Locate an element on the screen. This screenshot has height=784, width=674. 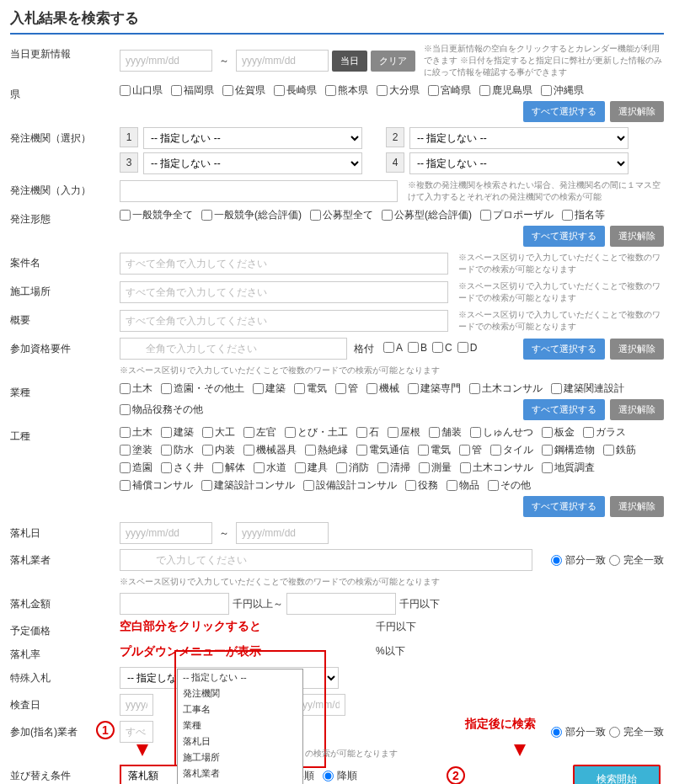
chk-設備設計コンサル: 設備設計コンサル is located at coordinates (350, 485).